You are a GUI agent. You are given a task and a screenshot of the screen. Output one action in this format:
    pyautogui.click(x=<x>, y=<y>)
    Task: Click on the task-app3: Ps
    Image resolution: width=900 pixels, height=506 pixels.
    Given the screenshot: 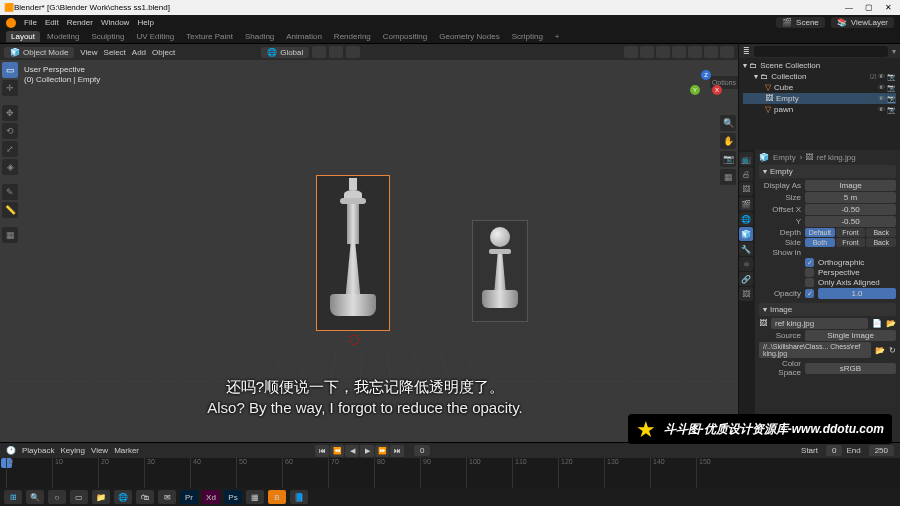 What is the action you would take?
    pyautogui.click(x=233, y=497)
    